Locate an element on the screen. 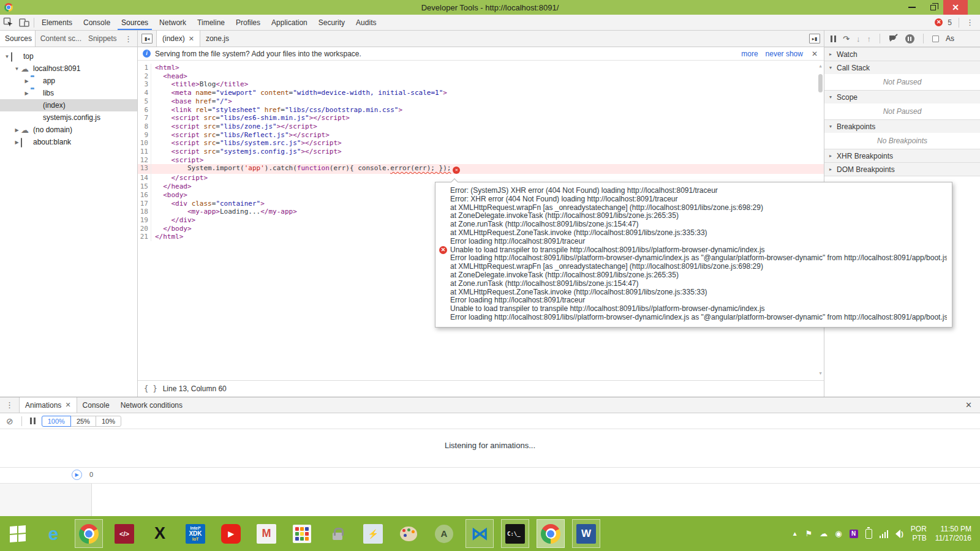  word-icon: W is located at coordinates (586, 534).